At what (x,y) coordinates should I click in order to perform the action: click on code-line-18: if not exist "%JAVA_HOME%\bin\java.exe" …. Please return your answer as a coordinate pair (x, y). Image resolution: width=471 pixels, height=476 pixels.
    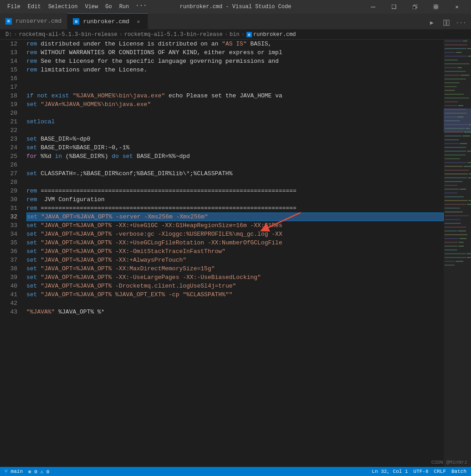
    Looking at the image, I should click on (235, 96).